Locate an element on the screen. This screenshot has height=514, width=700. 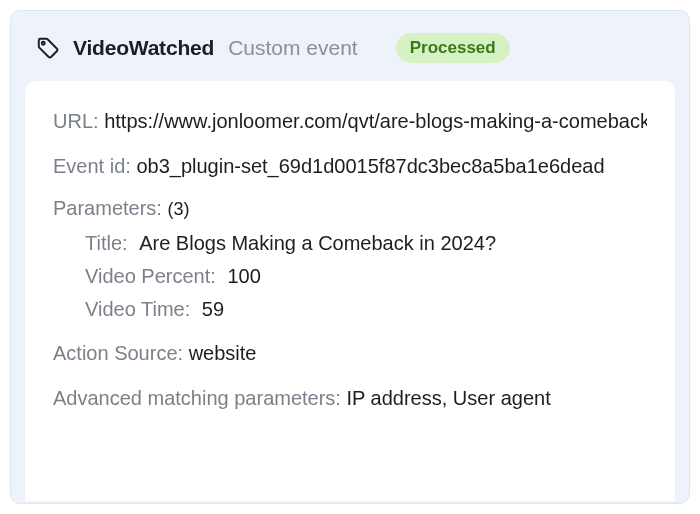
event-id-row: Event id: ob3_plugin-set_69d1d0015f87dc3… is located at coordinates (350, 166).